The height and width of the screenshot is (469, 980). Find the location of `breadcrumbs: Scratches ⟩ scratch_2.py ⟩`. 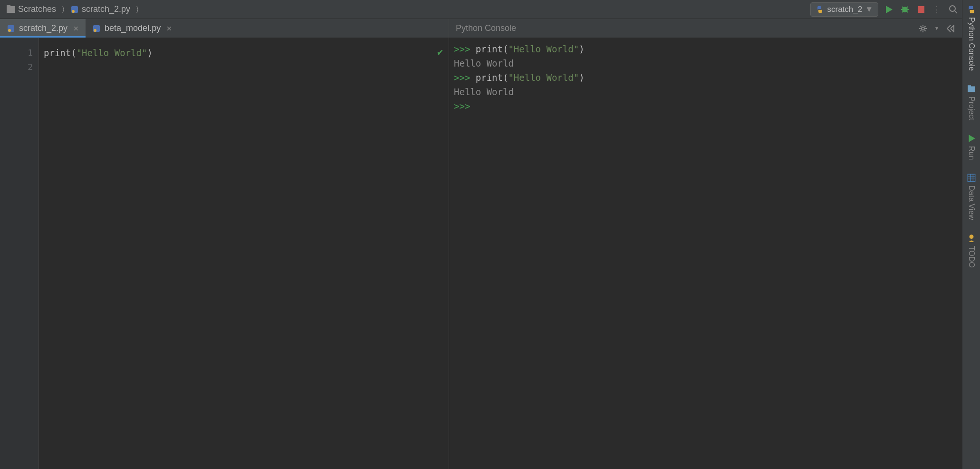

breadcrumbs: Scratches ⟩ scratch_2.py ⟩ is located at coordinates (407, 10).